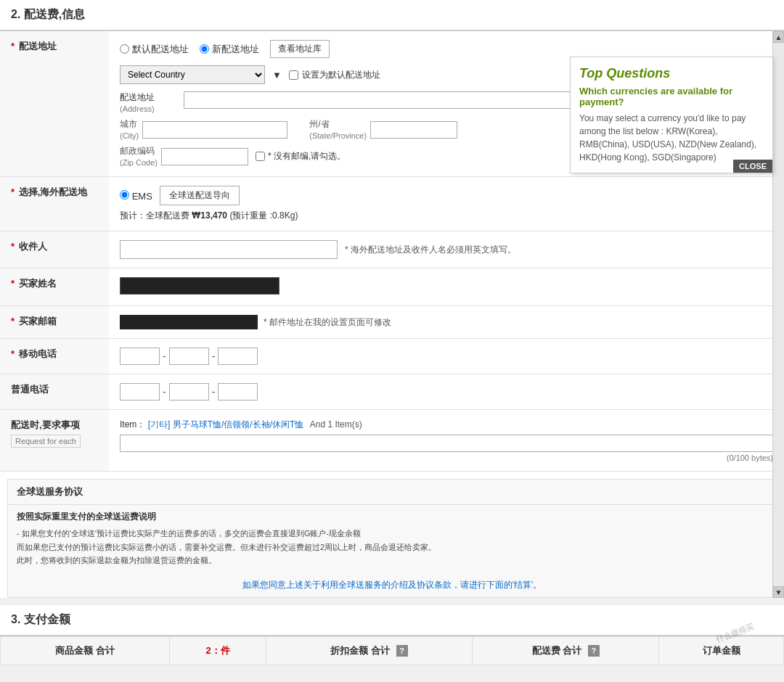  Describe the element at coordinates (446, 441) in the screenshot. I see `delivery-notes-content: Item： [기타] 男子马球T恤/信领领/长袖/休闲T恤 And 1 Item…` at that location.